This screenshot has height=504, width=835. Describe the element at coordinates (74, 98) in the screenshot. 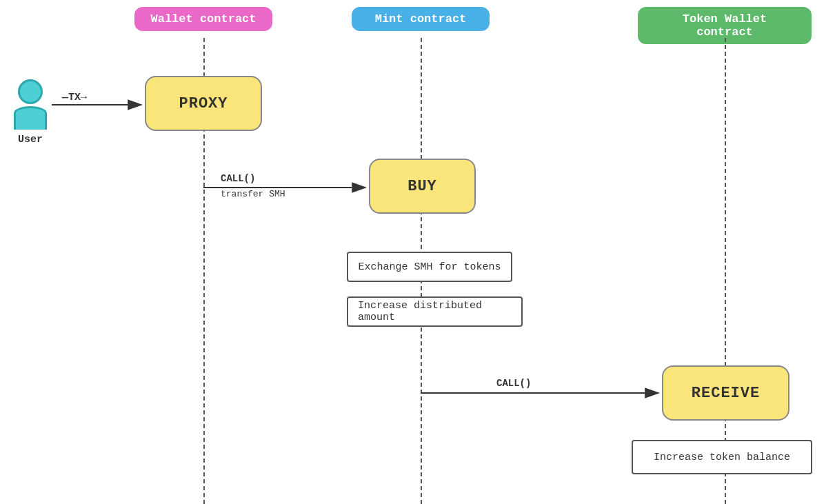

I see `tx-label: —TX→` at that location.